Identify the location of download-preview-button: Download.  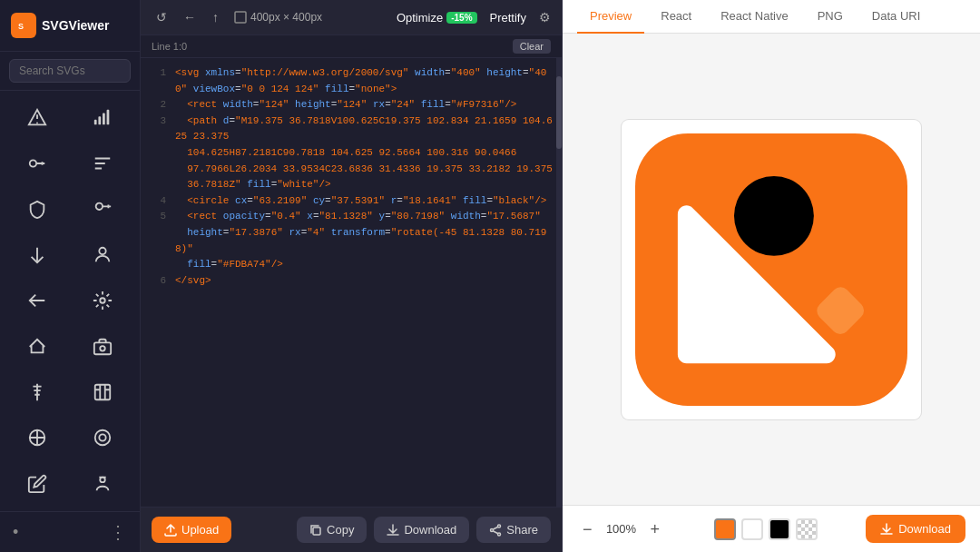
(916, 528).